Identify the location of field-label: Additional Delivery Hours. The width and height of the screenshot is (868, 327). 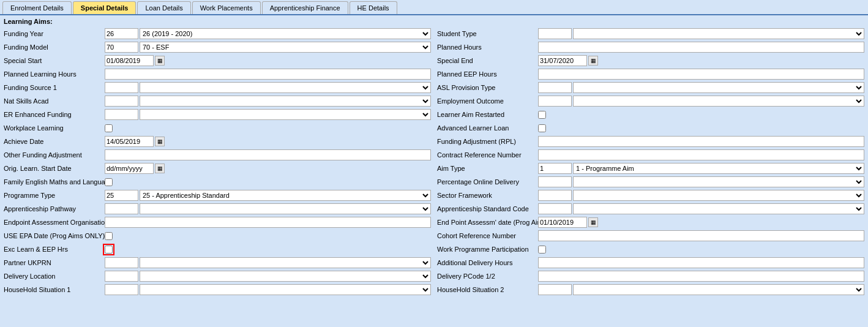
(487, 263).